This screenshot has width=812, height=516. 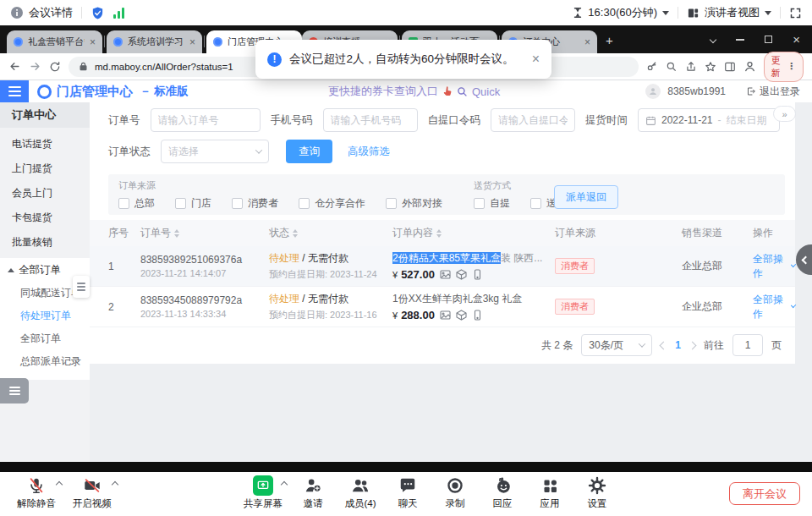 What do you see at coordinates (697, 91) in the screenshot?
I see `username: 8385wb1991` at bounding box center [697, 91].